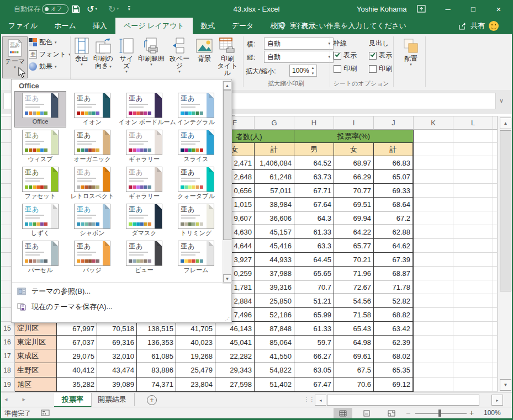 Image resolution: width=513 pixels, height=420 pixels. Describe the element at coordinates (36, 342) in the screenshot. I see `ward-name-cell: 東淀川区` at that location.